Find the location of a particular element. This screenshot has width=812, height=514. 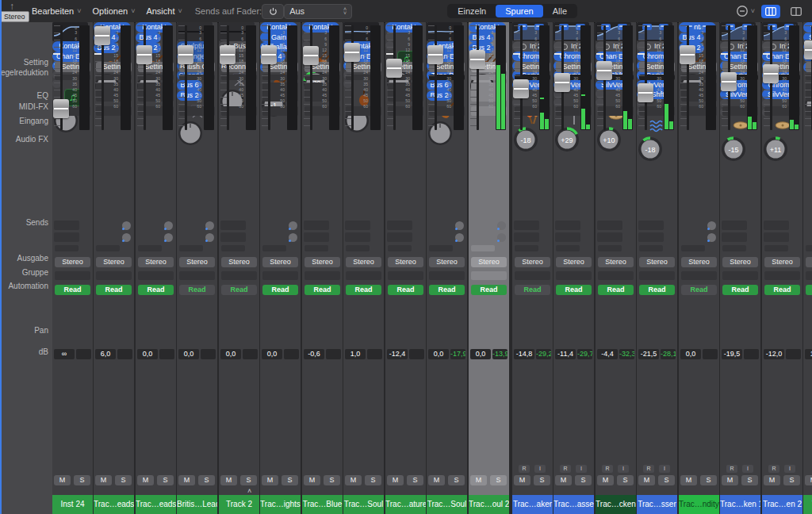

sends-on-fader-select: Aus ˄˅ is located at coordinates (318, 11).